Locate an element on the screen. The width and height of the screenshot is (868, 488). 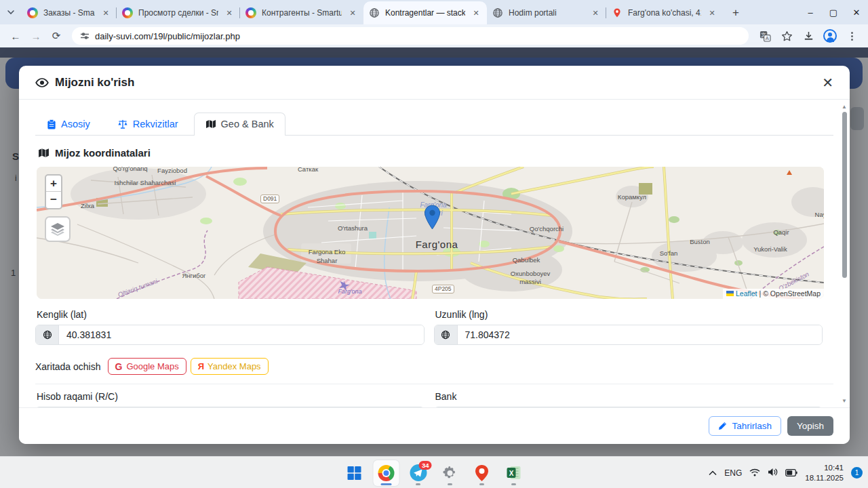
pencil-icon is located at coordinates (723, 426).